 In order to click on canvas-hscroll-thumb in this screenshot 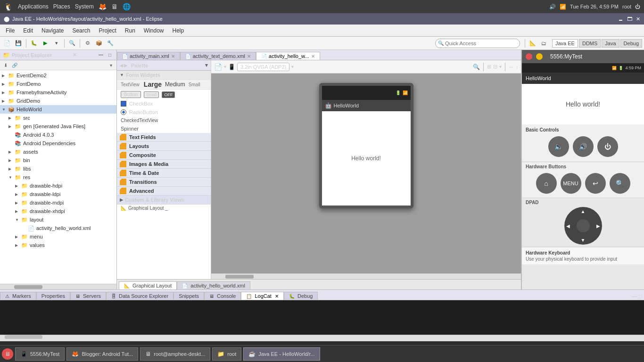, I will do `click(239, 277)`.